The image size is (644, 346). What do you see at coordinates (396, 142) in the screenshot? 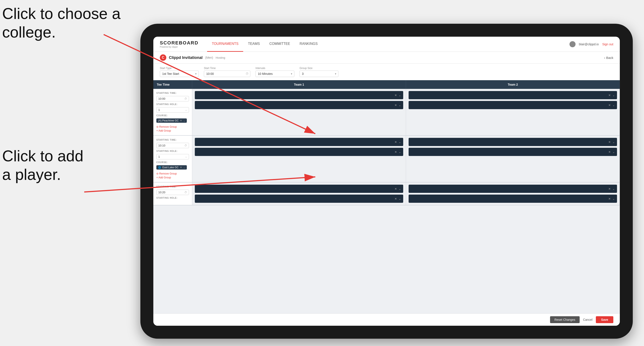
I see `player-slot-x-3-1: ✕` at bounding box center [396, 142].